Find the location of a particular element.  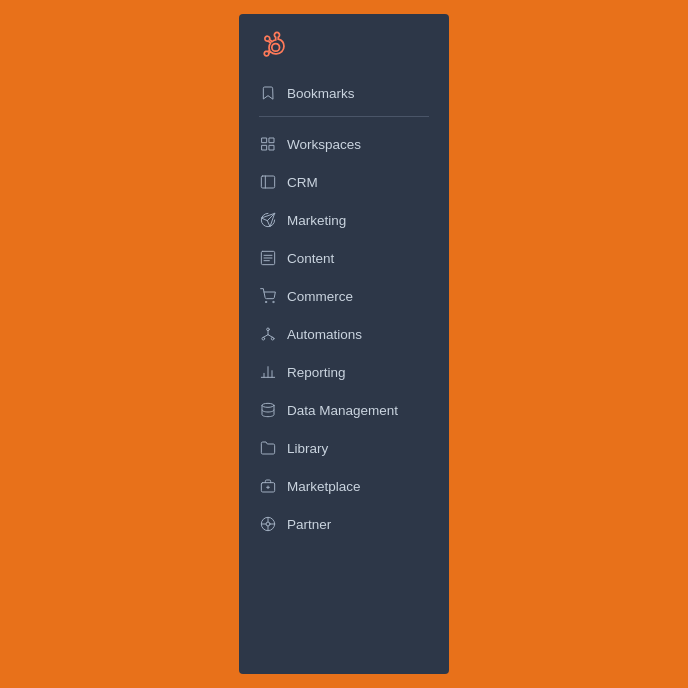

commerce-icon is located at coordinates (268, 296).